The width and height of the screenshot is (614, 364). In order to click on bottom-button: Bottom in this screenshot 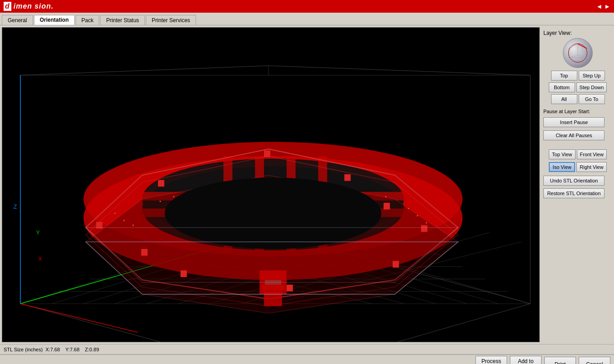, I will do `click(562, 87)`.